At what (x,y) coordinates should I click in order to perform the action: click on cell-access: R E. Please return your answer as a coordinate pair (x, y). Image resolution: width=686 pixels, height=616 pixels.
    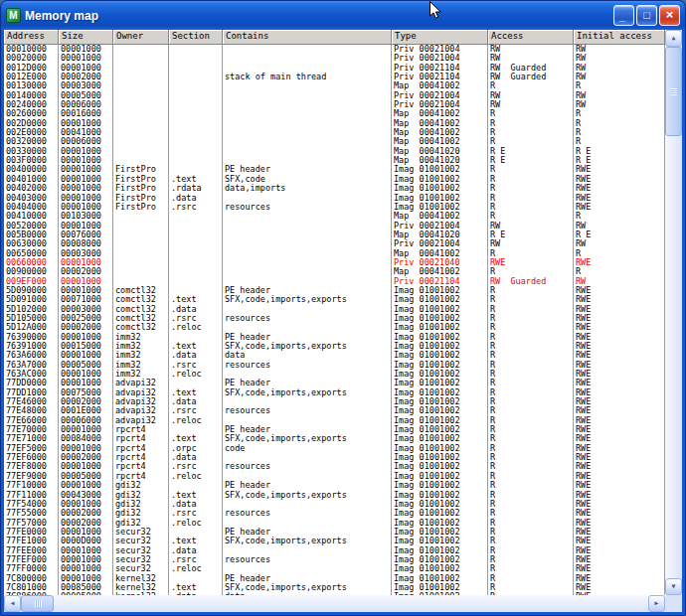
    Looking at the image, I should click on (531, 161).